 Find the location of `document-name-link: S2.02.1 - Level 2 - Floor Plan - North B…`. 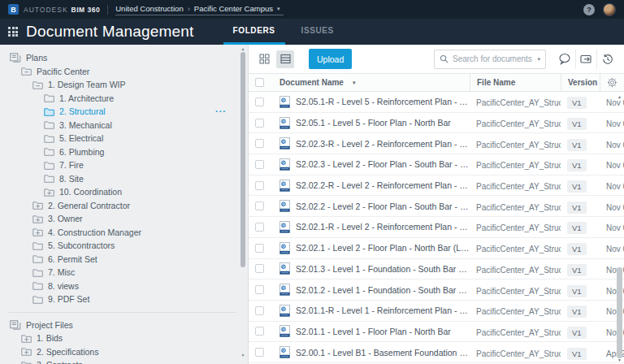

document-name-link: S2.02.1 - Level 2 - Floor Plan - North B… is located at coordinates (383, 248).